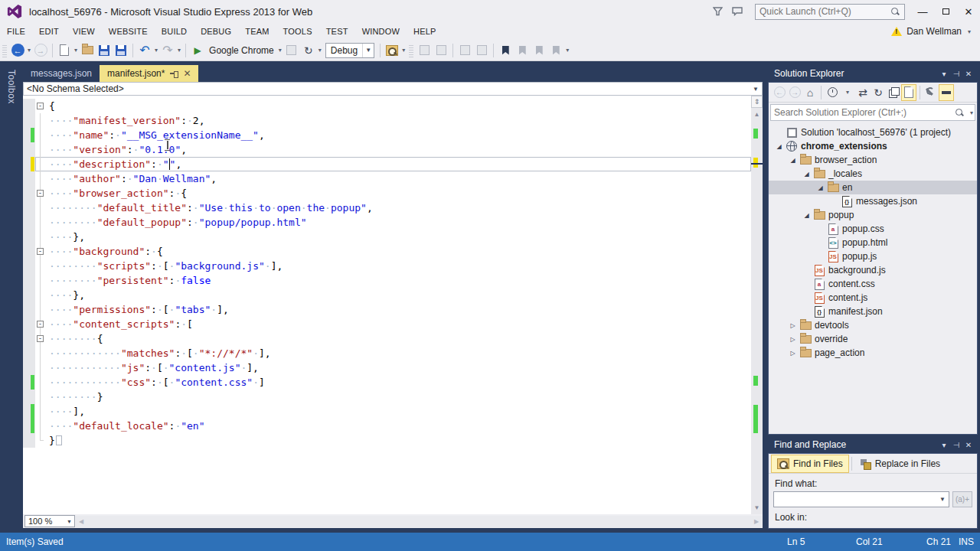  I want to click on account-area: Dan Wellman ▾, so click(932, 31).